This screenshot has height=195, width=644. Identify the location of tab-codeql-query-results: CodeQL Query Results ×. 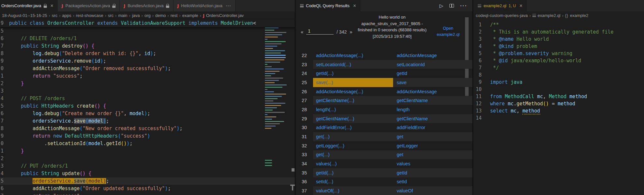
(328, 6).